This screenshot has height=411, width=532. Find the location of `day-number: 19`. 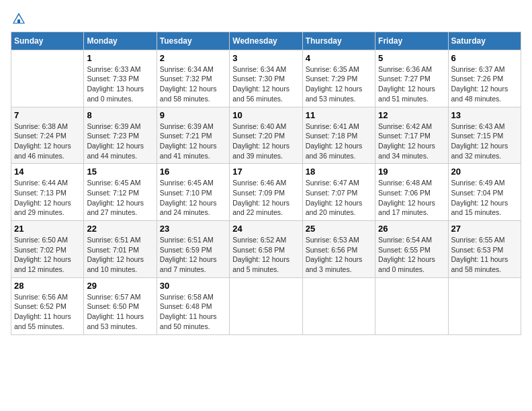

day-number: 19 is located at coordinates (411, 172).